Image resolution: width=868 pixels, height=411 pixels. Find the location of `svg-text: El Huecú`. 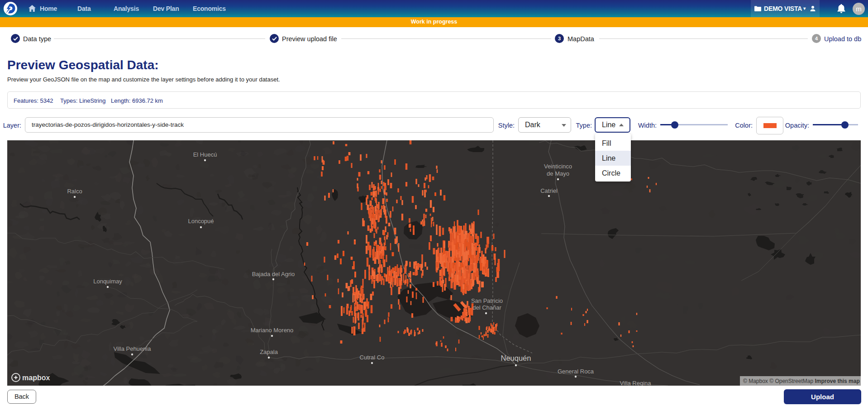

svg-text: El Huecú is located at coordinates (205, 155).